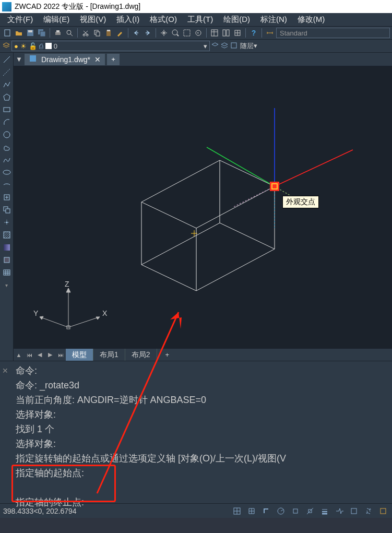 The height and width of the screenshot is (533, 392). Describe the element at coordinates (50, 355) in the screenshot. I see `tab-next-button: ▶` at that location.